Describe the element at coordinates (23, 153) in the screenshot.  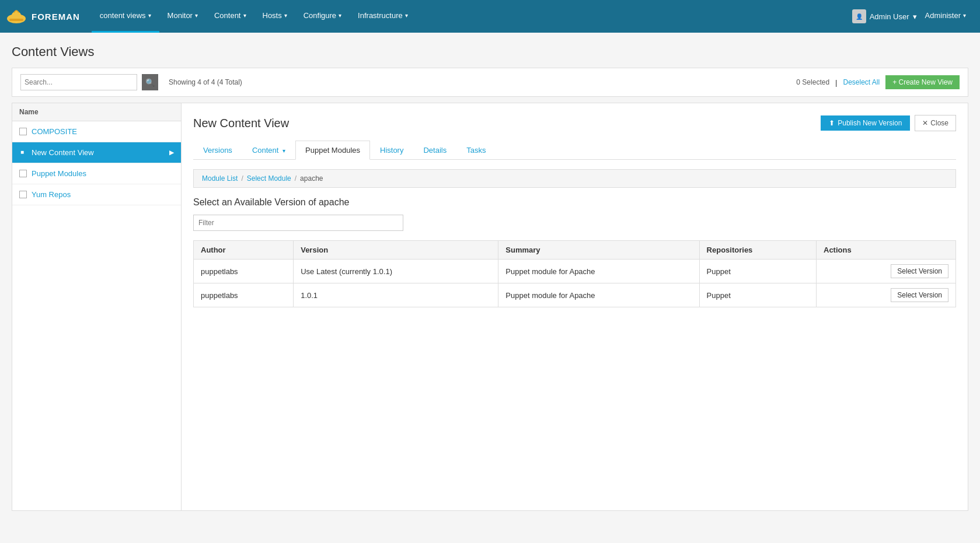
I see `sidebar-checkbox-new-content-view: ■` at that location.